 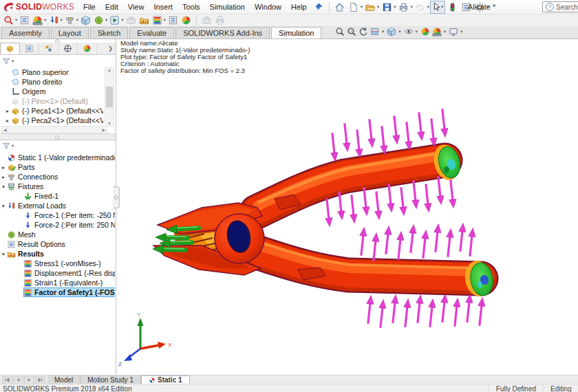 I want to click on tree-item-factor-of-safety1: Factor of Safety1 (-FOS-), so click(x=58, y=292).